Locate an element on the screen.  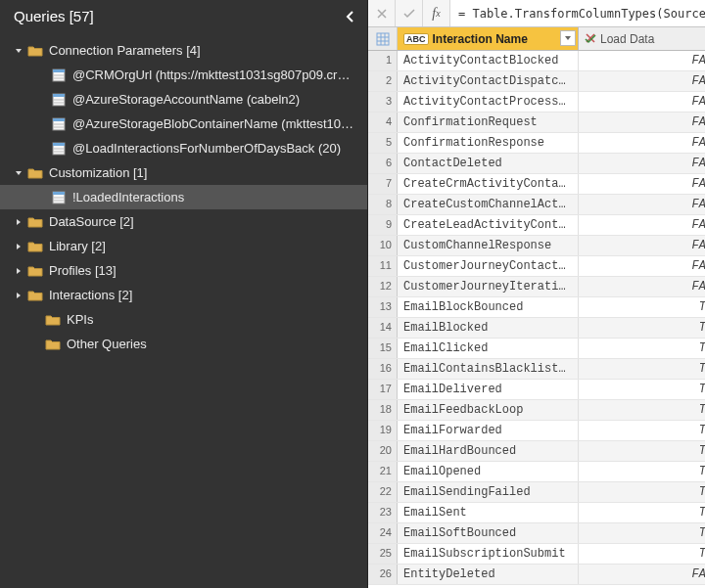
table-row: 2ActivityContactDispatc…FALSE is located at coordinates (537, 82).